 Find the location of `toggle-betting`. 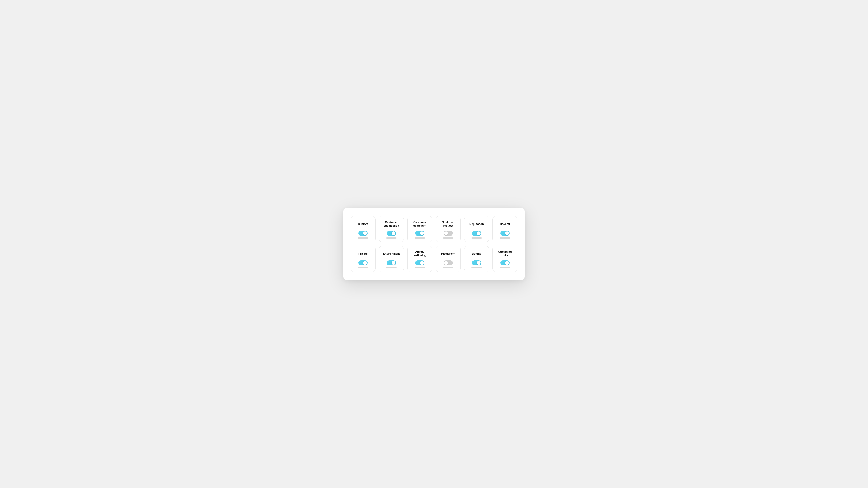

toggle-betting is located at coordinates (476, 263).